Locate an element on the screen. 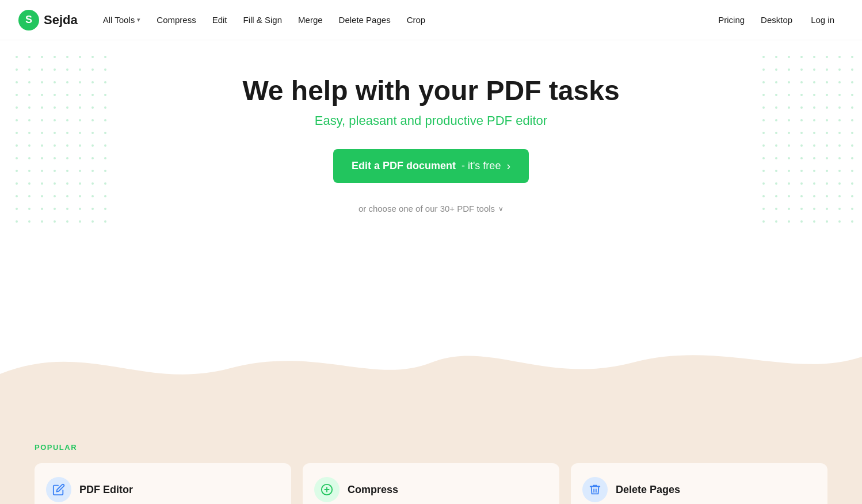 This screenshot has width=862, height=504. nav-main-links: All Tools ▾ Compress Edit Fill & Sign Me… is located at coordinates (404, 20).